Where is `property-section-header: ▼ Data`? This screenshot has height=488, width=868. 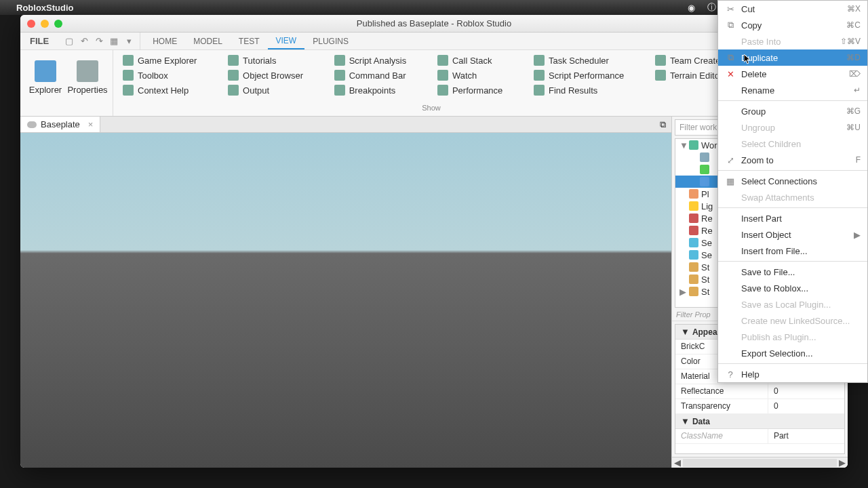 property-section-header: ▼ Data is located at coordinates (760, 422).